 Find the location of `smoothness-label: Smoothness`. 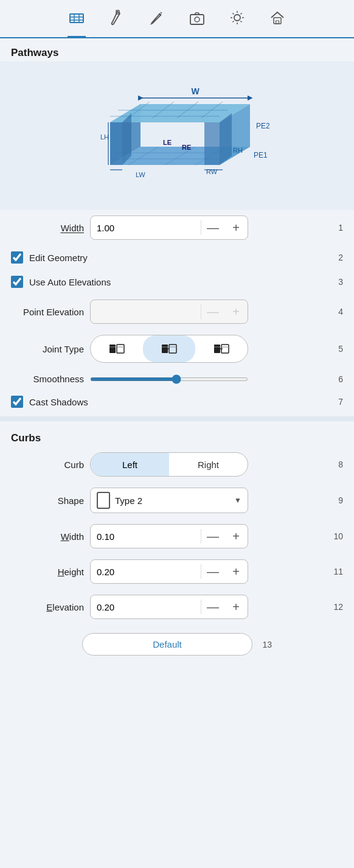

smoothness-label: Smoothness is located at coordinates (47, 379).